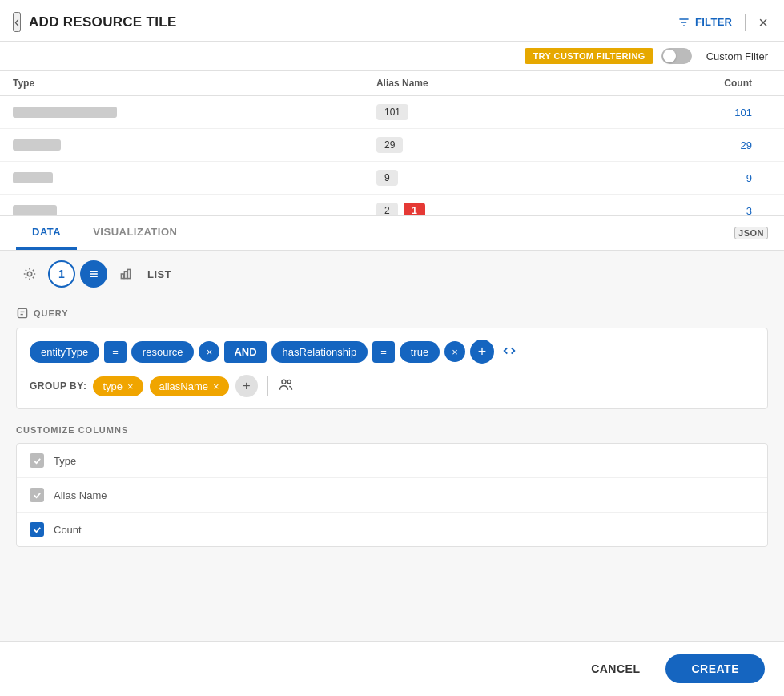 The width and height of the screenshot is (784, 696). What do you see at coordinates (126, 274) in the screenshot?
I see `chart-icon` at bounding box center [126, 274].